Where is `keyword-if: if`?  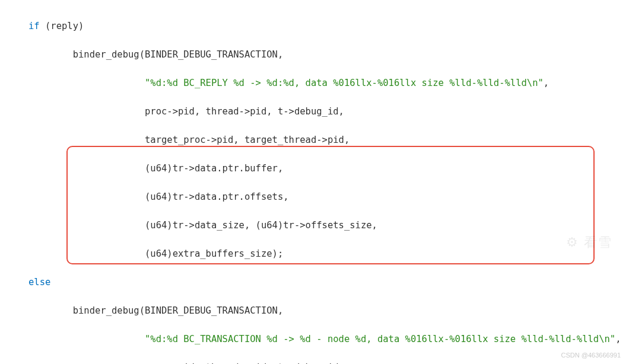 keyword-if: if is located at coordinates (34, 26).